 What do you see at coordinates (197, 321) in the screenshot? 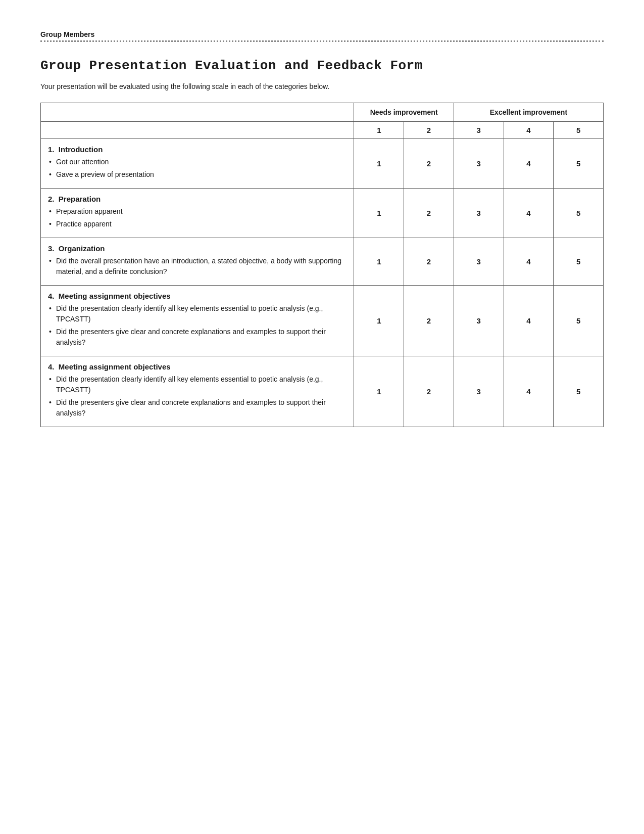
I see `category-cell-meeting-1: 4. Meeting assignment objectives Did the…` at bounding box center [197, 321].